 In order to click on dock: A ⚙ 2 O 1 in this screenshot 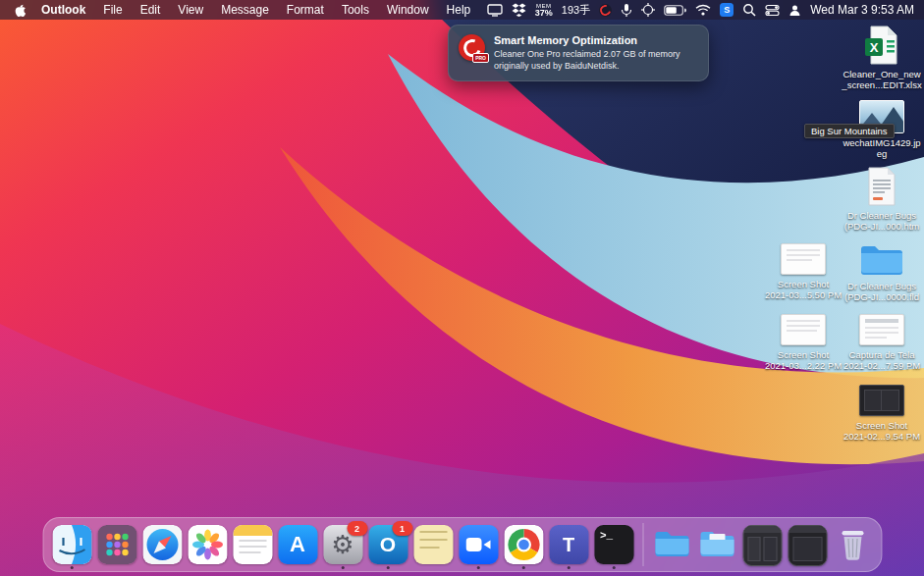, I will do `click(462, 545)`.